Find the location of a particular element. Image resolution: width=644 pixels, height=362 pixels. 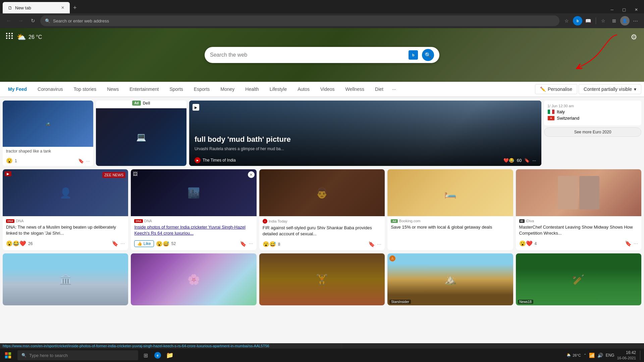

video-subtitle-text: Urvashi Rautela shares a glimpse of her … is located at coordinates (365, 149).